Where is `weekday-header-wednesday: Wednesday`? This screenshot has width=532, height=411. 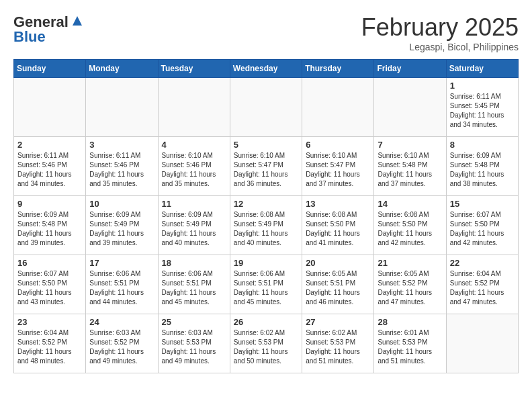 weekday-header-wednesday: Wednesday is located at coordinates (266, 68).